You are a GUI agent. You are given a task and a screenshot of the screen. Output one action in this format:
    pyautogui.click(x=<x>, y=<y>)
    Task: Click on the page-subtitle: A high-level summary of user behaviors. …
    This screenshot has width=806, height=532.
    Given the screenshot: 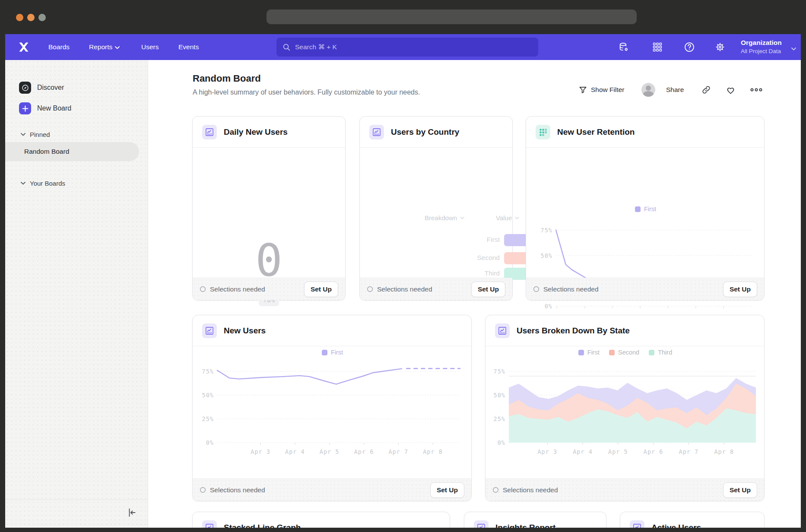 What is the action you would take?
    pyautogui.click(x=306, y=92)
    